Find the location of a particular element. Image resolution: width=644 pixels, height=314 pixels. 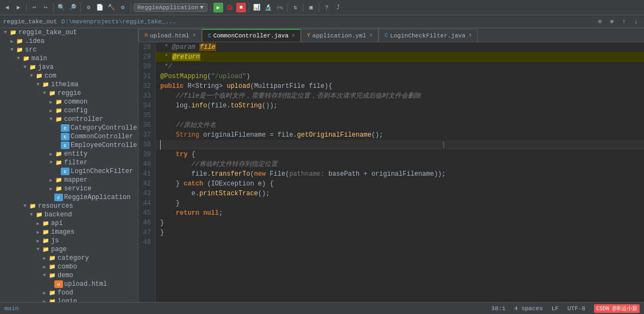

forward-btn: ▶ is located at coordinates (18, 8).